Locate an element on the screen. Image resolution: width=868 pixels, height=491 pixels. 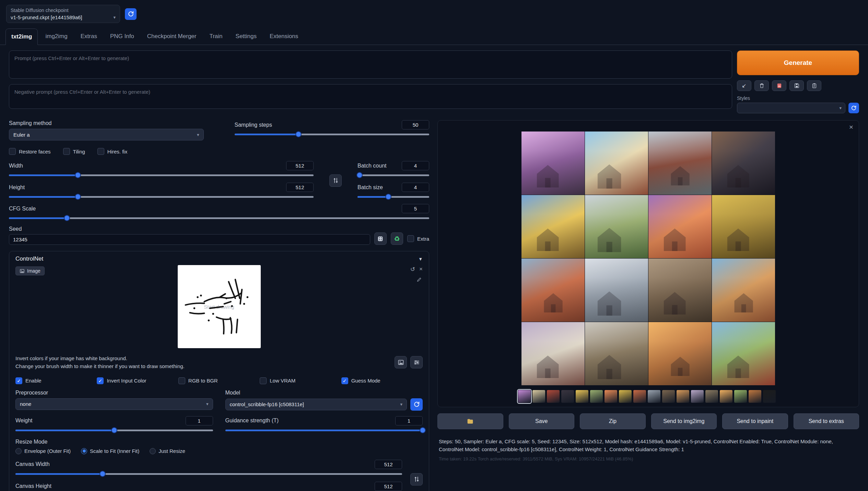
random-seed-button is located at coordinates (380, 239).